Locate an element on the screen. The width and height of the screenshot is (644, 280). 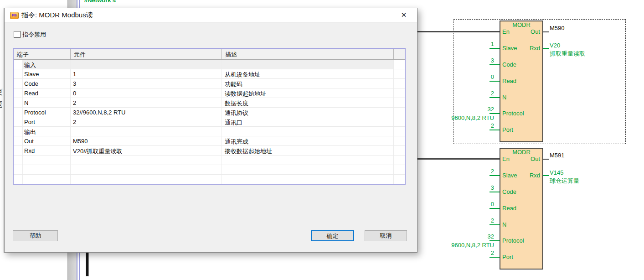
table-header-cell: 元件 is located at coordinates (146, 54).